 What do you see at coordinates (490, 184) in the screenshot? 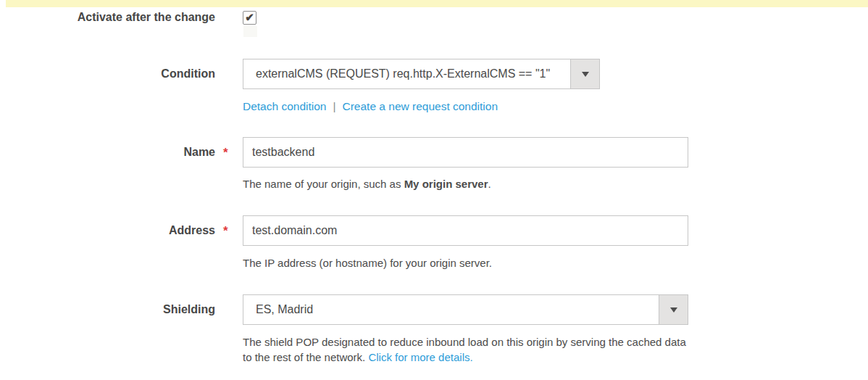
I see `name-help-suffix: .` at bounding box center [490, 184].